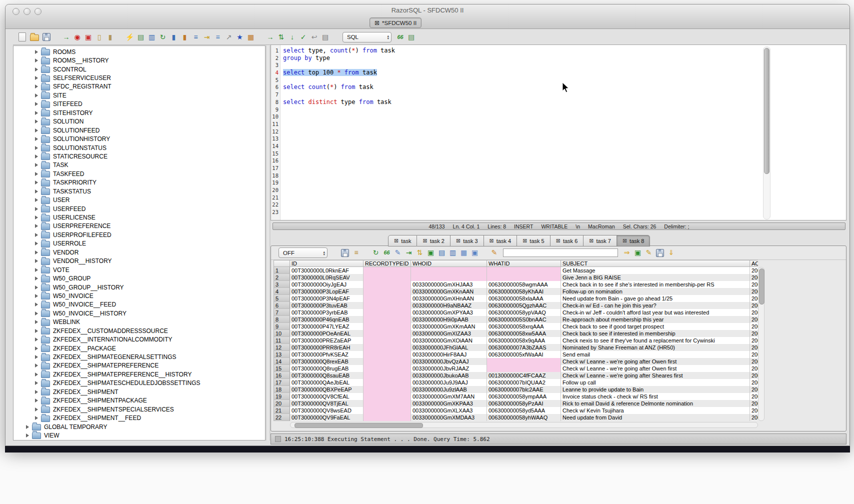 Image resolution: width=854 pixels, height=504 pixels. What do you see at coordinates (139, 331) in the screenshot?
I see `tree-item: ZKFEDEX__CUSTOMADDRESSSOURCE` at bounding box center [139, 331].